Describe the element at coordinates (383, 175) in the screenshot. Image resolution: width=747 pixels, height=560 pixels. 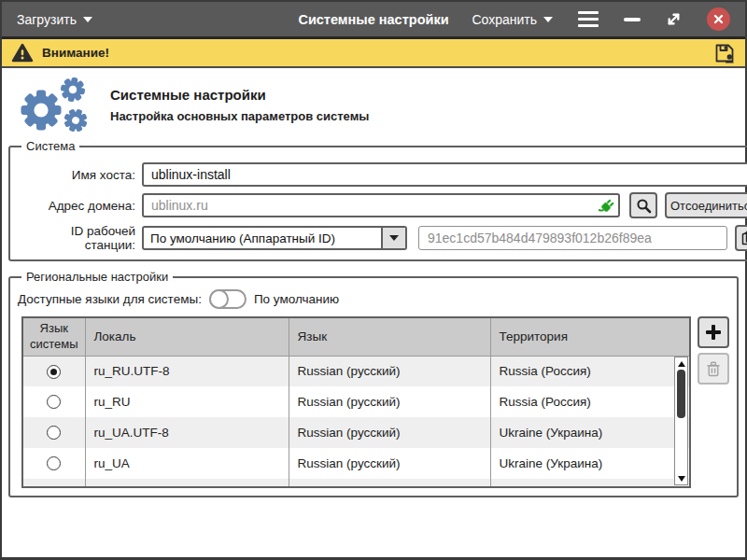
I see `hostname-row: Имя хоста:` at that location.